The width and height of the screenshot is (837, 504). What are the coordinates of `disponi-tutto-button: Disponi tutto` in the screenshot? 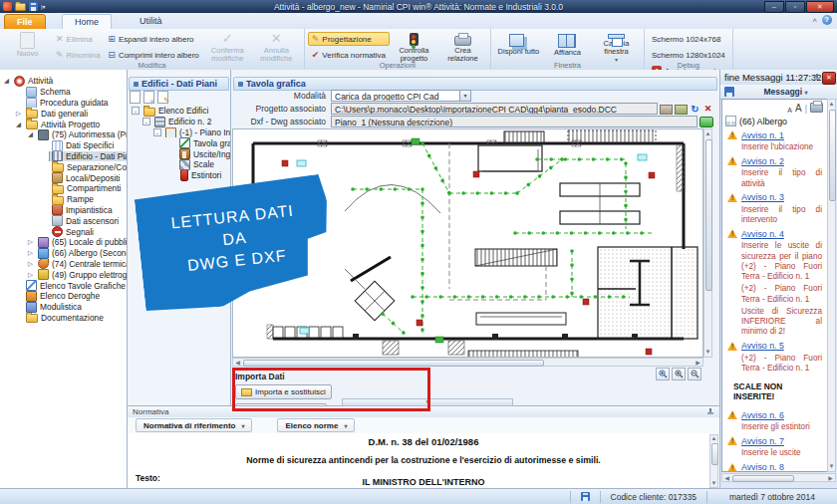 It's located at (518, 48).